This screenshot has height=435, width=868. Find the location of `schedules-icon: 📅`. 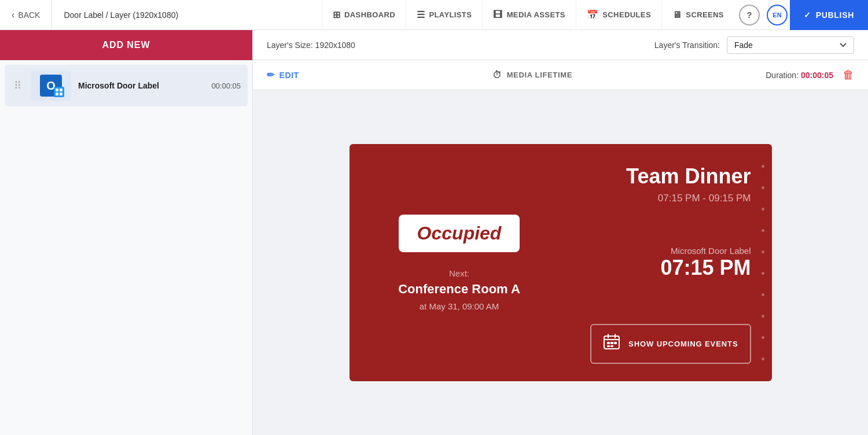

schedules-icon: 📅 is located at coordinates (593, 15).